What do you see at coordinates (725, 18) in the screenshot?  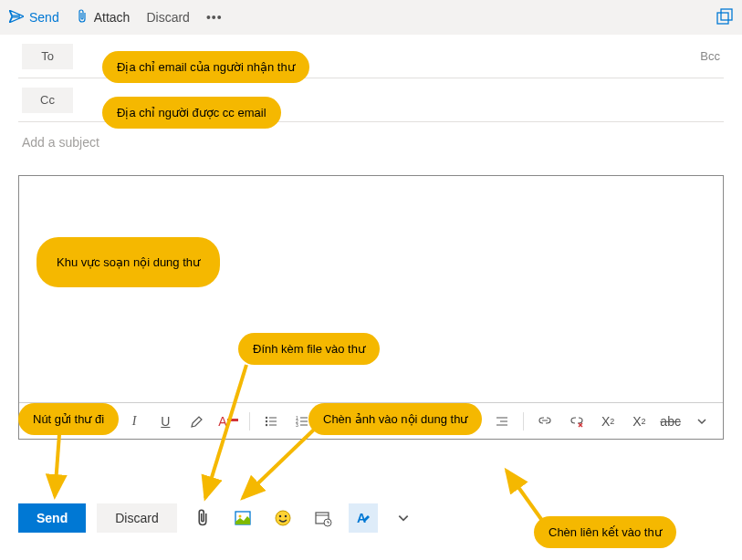 I see `popout-button` at bounding box center [725, 18].